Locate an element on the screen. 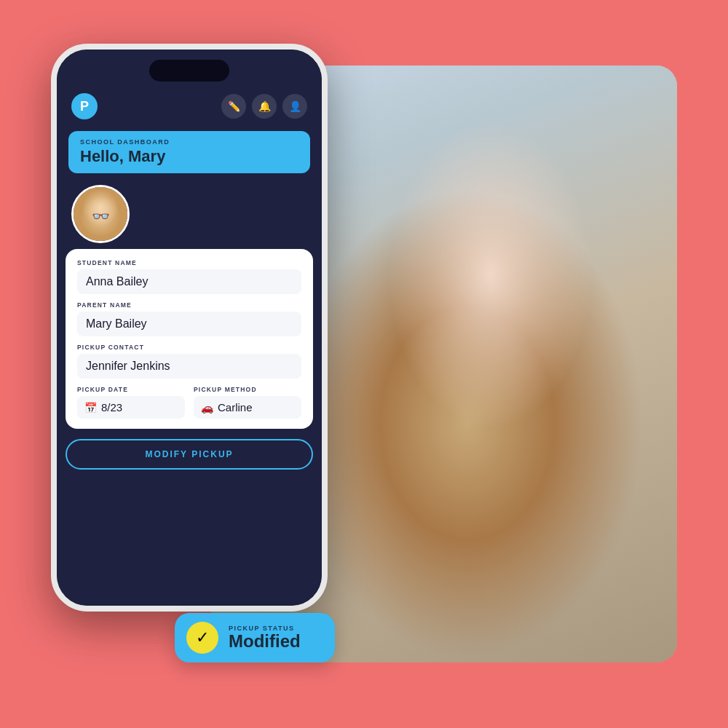 Image resolution: width=728 pixels, height=728 pixels. banner-subtitle: School Dashboard is located at coordinates (189, 142).